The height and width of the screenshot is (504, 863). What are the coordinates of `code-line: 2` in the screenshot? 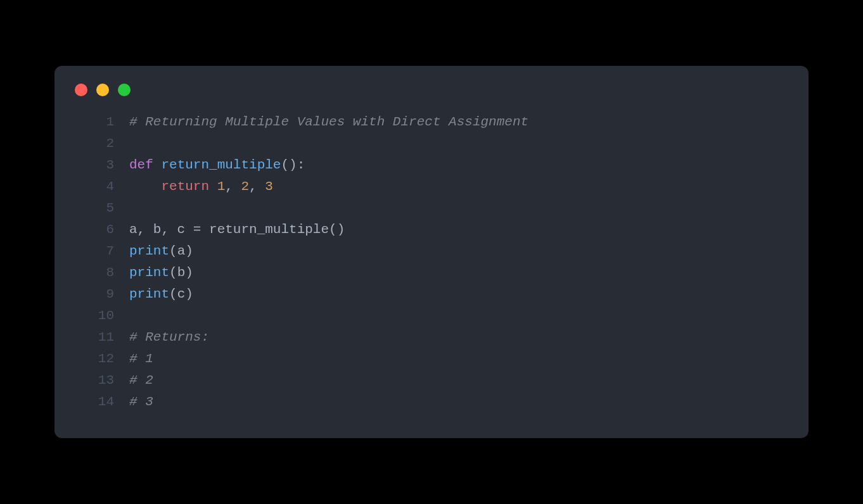 It's located at (432, 144).